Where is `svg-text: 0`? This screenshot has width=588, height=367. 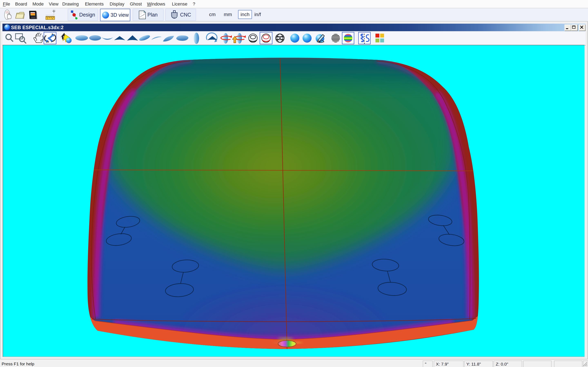 svg-text: 0 is located at coordinates (52, 19).